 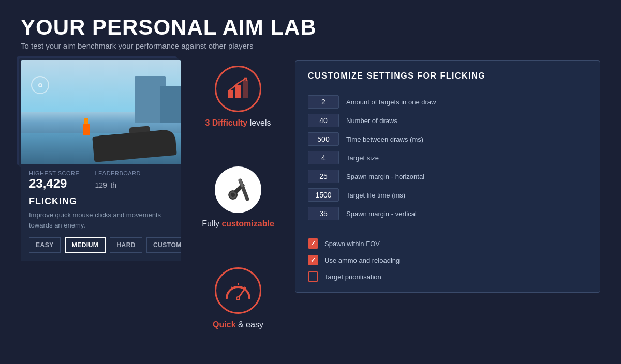 What do you see at coordinates (101, 161) in the screenshot?
I see `game-card: HIGHEST SCORE 23,429 LEADERBOARD 129 th …` at bounding box center [101, 161].